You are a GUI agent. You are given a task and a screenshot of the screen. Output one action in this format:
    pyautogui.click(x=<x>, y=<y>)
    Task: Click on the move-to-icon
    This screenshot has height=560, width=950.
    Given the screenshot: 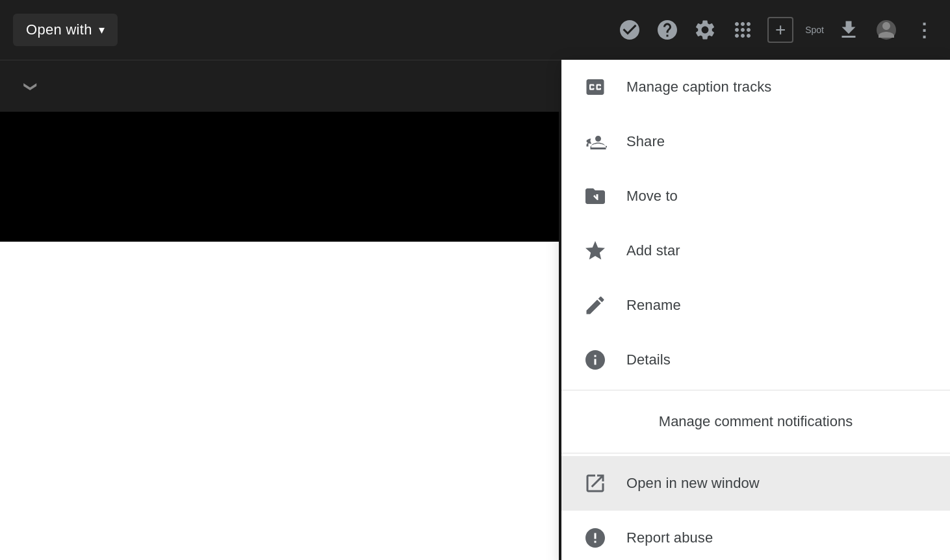 What is the action you would take?
    pyautogui.click(x=595, y=196)
    